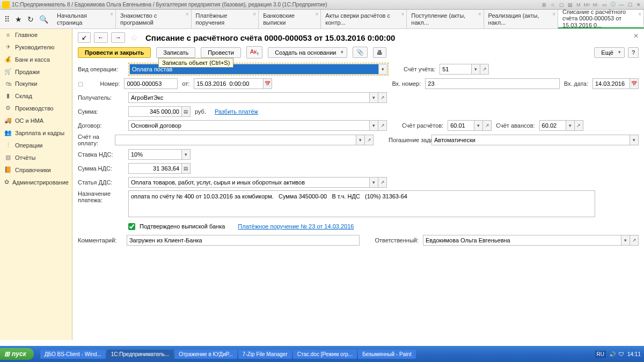  Describe the element at coordinates (114, 53) in the screenshot. I see `post-close-button: Провести и закрыть` at that location.